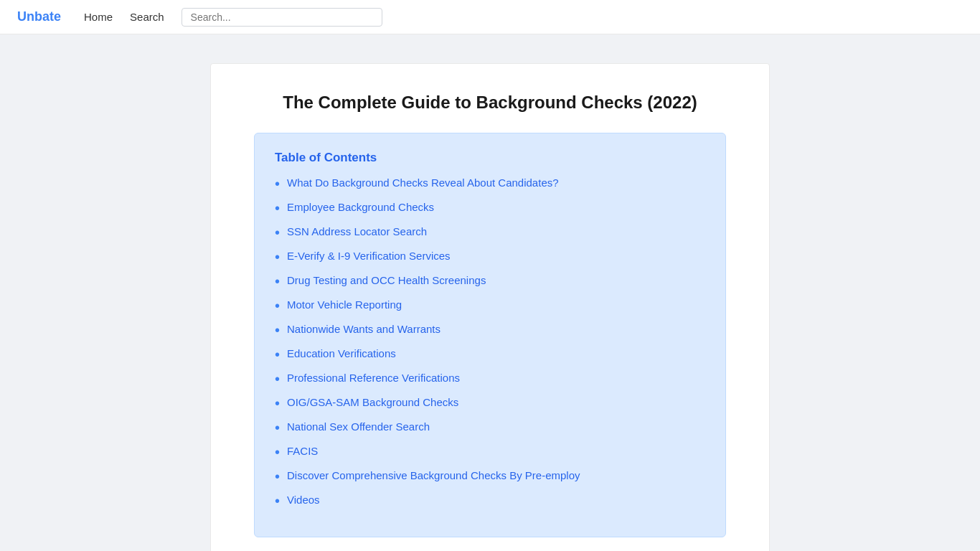 The image size is (980, 551). What do you see at coordinates (490, 452) in the screenshot?
I see `toc-list-item: •FACIS` at bounding box center [490, 452].